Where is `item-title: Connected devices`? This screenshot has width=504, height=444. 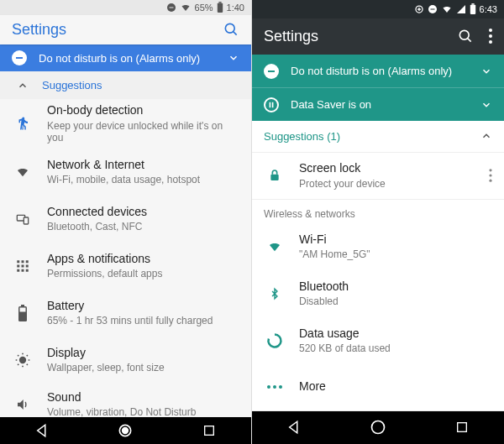
item-title: Connected devices is located at coordinates (143, 212).